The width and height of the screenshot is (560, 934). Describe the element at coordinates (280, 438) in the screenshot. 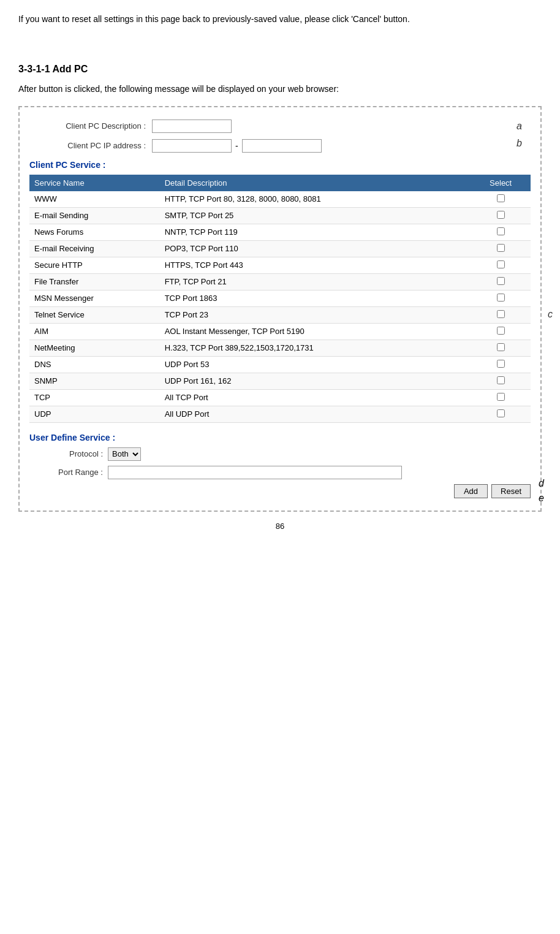

I see `user-define-service-label: User Define Service :` at that location.